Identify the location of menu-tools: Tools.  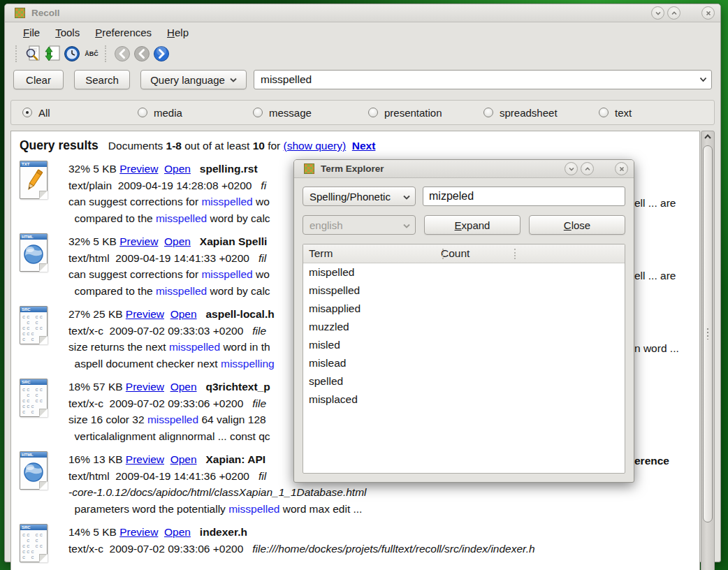
(67, 32).